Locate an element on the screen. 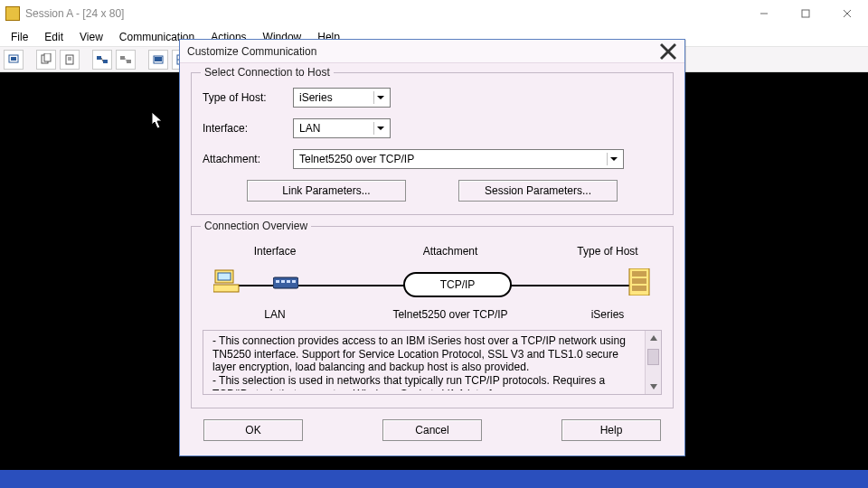  overview-graph: TCP/IP is located at coordinates (432, 285).